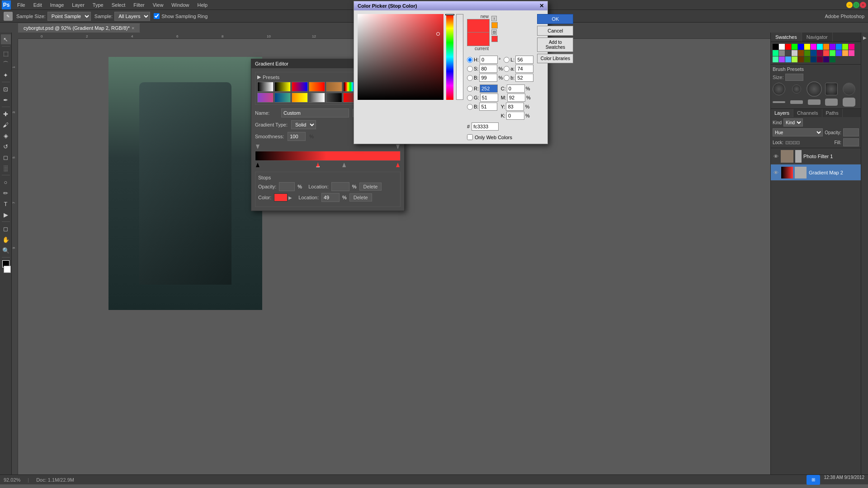 The image size is (868, 488). Describe the element at coordinates (450, 57) in the screenshot. I see `hue-slider` at that location.